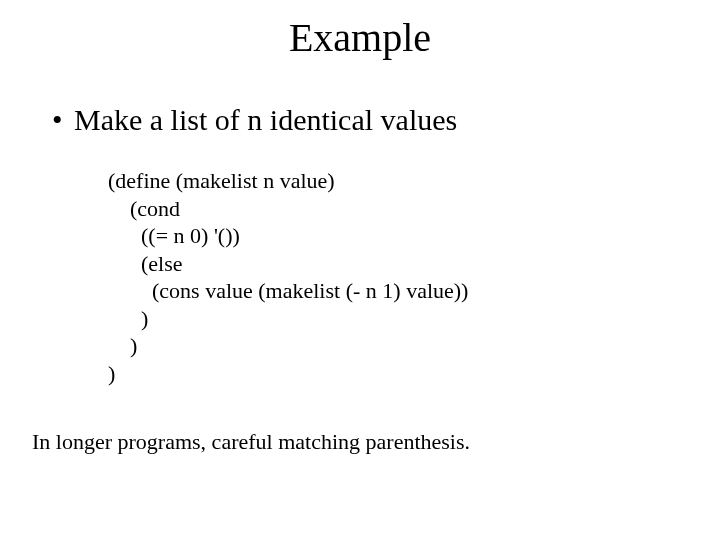 This screenshot has width=720, height=540. Describe the element at coordinates (360, 30) in the screenshot. I see `slide-title: Example` at that location.